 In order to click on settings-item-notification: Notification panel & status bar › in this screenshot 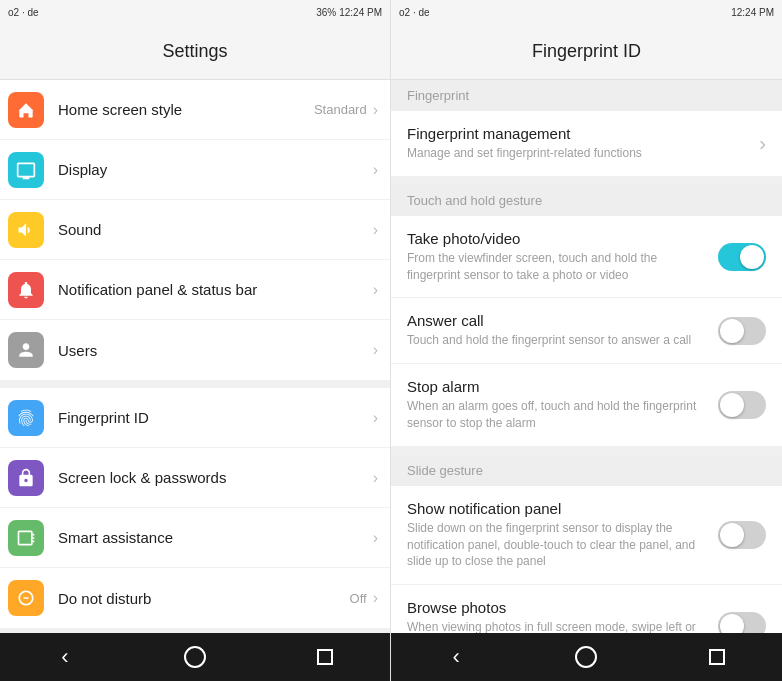, I will do `click(195, 290)`.